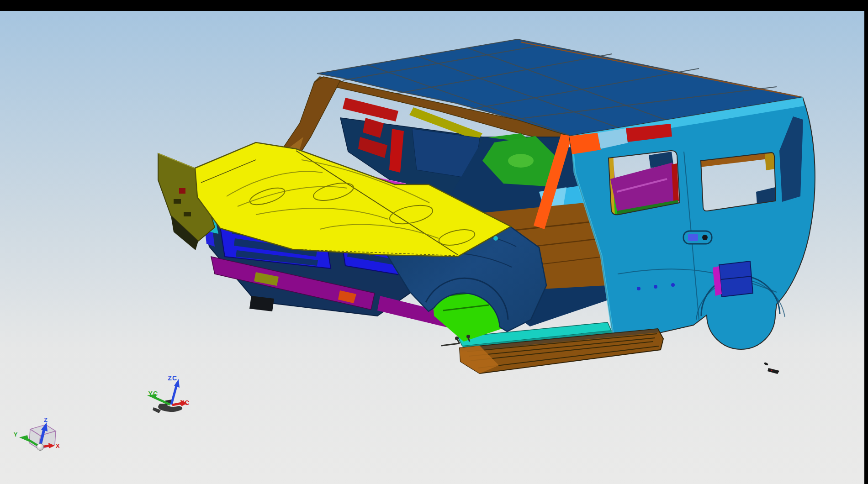 The width and height of the screenshot is (868, 484). Describe the element at coordinates (770, 162) in the screenshot. I see `quarter-window-bracket` at that location.